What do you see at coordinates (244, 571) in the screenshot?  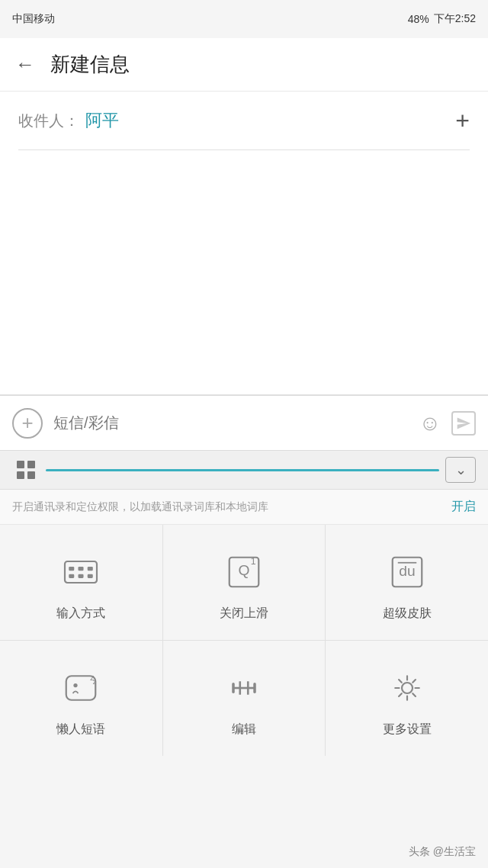 I see `svg-text: Q` at bounding box center [244, 571].